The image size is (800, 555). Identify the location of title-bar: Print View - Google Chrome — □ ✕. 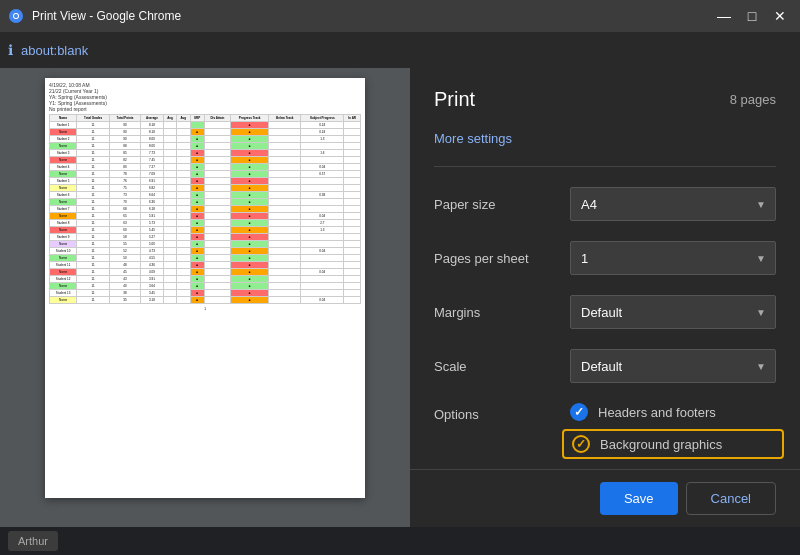
(400, 16).